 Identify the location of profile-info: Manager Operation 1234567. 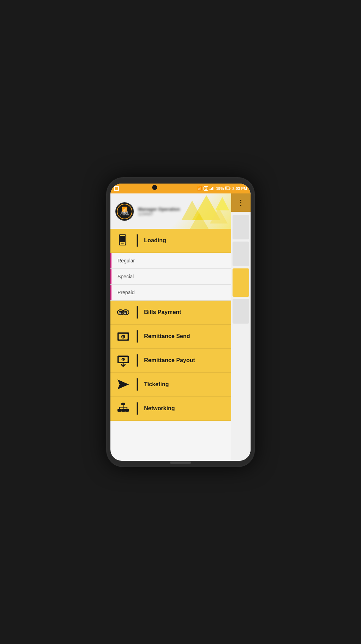
(159, 211).